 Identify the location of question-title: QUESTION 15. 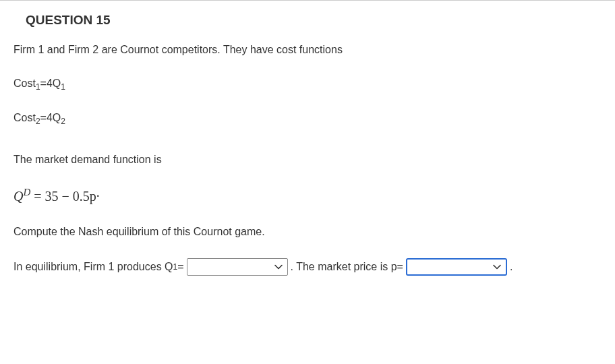
(314, 20).